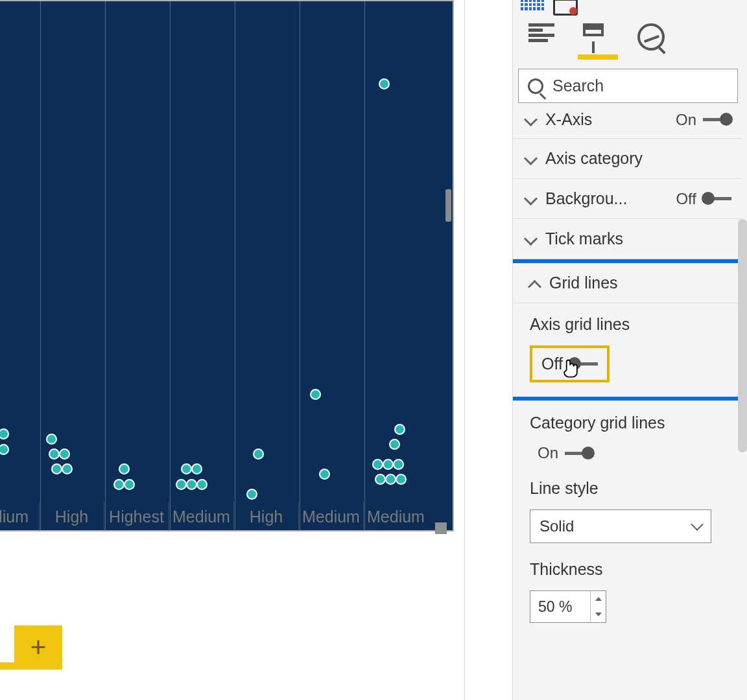  What do you see at coordinates (628, 453) in the screenshot?
I see `toggle-category-grid-lines: On` at bounding box center [628, 453].